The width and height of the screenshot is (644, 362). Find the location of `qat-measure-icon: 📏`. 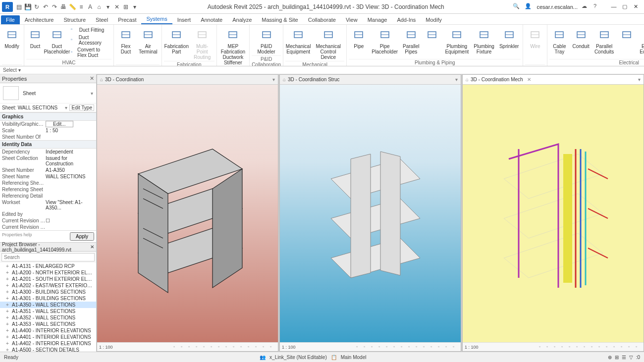

qat-measure-icon: 📏 is located at coordinates (72, 7).